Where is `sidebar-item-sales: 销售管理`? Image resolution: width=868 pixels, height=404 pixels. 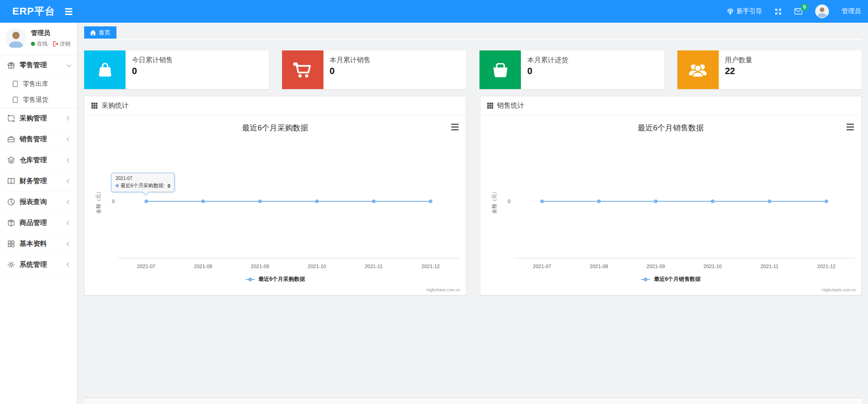
sidebar-item-sales: 销售管理 is located at coordinates (38, 140).